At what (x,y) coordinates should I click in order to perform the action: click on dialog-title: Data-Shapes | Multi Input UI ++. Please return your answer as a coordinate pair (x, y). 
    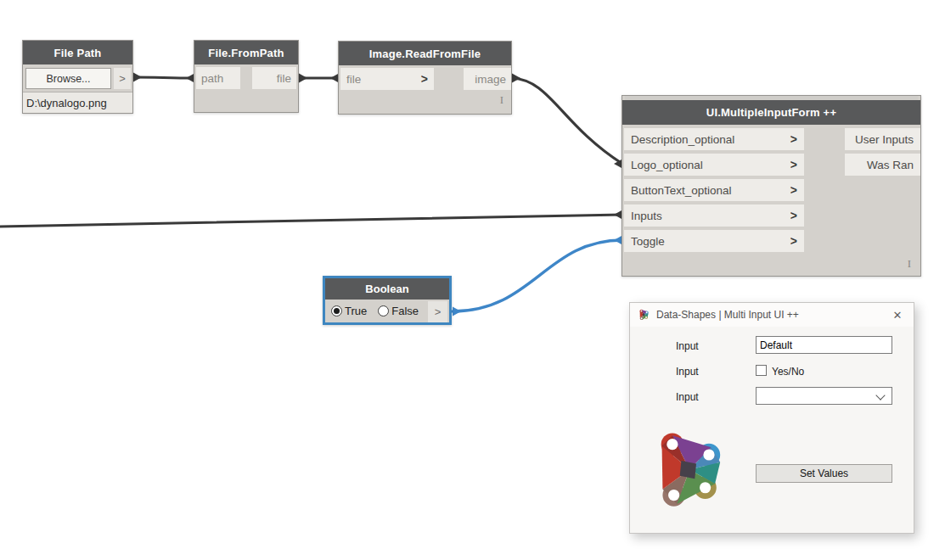
    Looking at the image, I should click on (728, 315).